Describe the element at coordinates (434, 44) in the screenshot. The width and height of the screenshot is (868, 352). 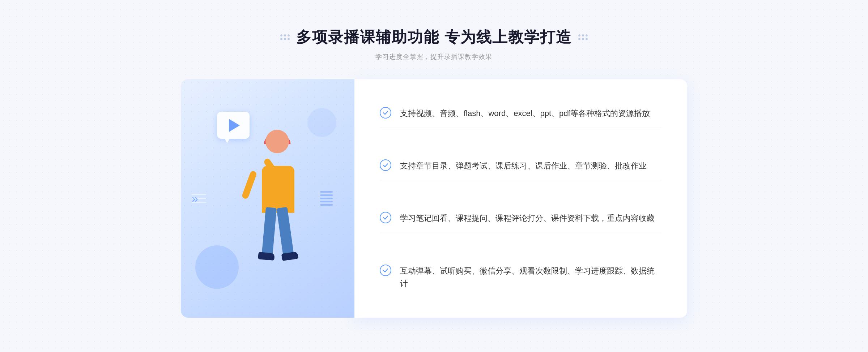
I see `header-section: 多项录播课辅助功能 专为线上教学打造 学习进度全掌握，提升录播课教学效果` at that location.